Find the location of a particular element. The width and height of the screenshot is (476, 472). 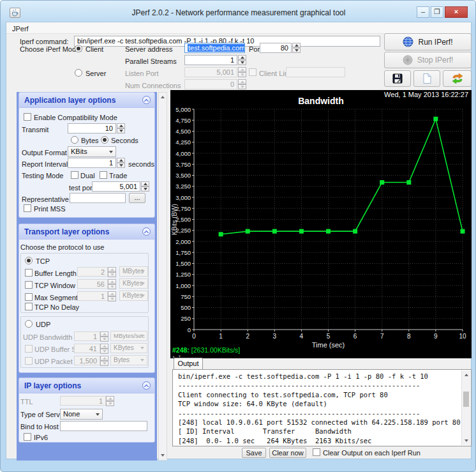

udp-buffer-size-spinner is located at coordinates (105, 349).